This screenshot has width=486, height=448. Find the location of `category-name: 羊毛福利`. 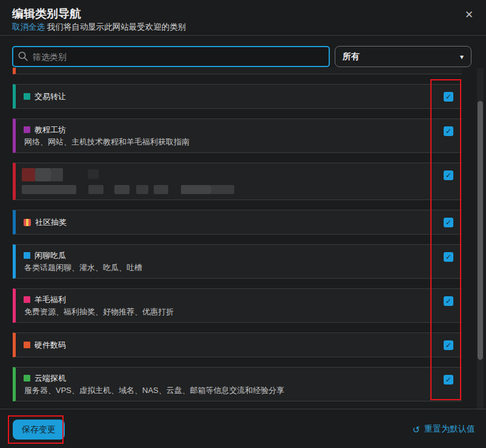

category-name: 羊毛福利 is located at coordinates (50, 300).